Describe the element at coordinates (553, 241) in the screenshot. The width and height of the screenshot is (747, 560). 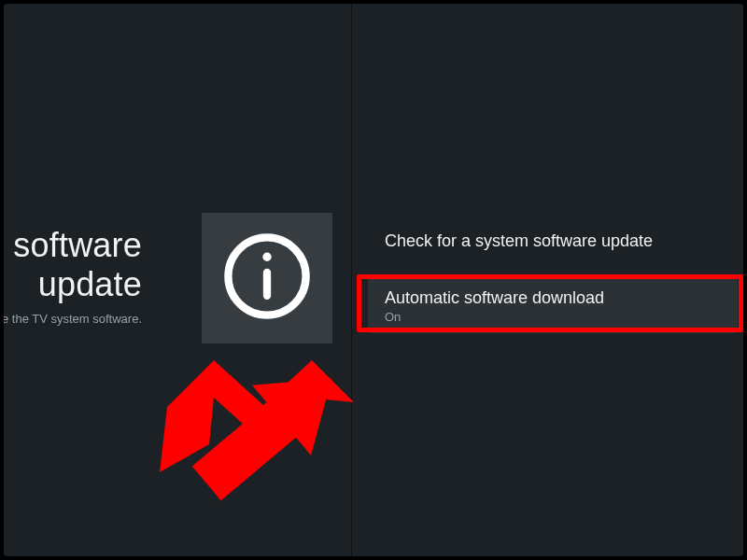
I see `option-check-update: Check for a system software update` at that location.